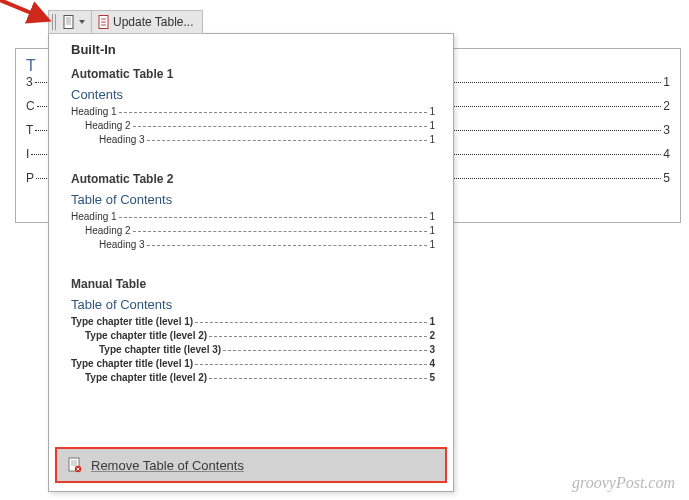 The height and width of the screenshot is (500, 689). What do you see at coordinates (251, 74) in the screenshot?
I see `preset-automatic-1: Automatic Table 1` at bounding box center [251, 74].